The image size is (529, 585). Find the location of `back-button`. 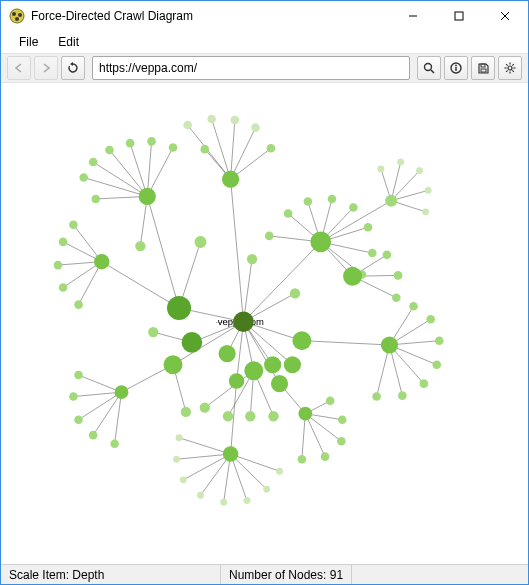

back-button is located at coordinates (19, 68).